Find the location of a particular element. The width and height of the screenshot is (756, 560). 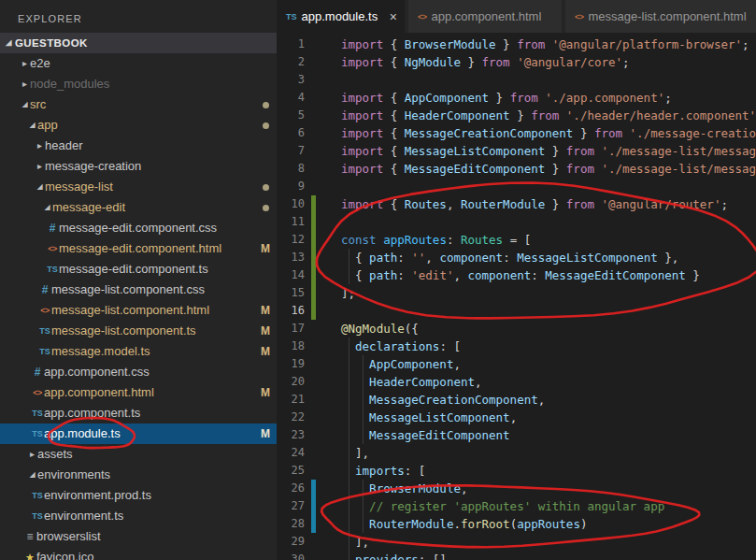

tree-item-message.model.ts: TSmessage.model.tsM is located at coordinates (138, 352).